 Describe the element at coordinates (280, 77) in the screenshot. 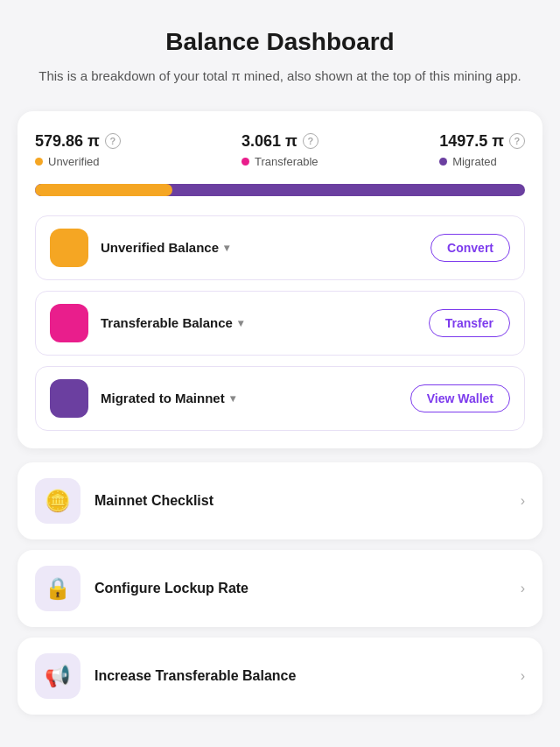

I see `page-subtitle: This is a breakdown of your total π mine…` at that location.